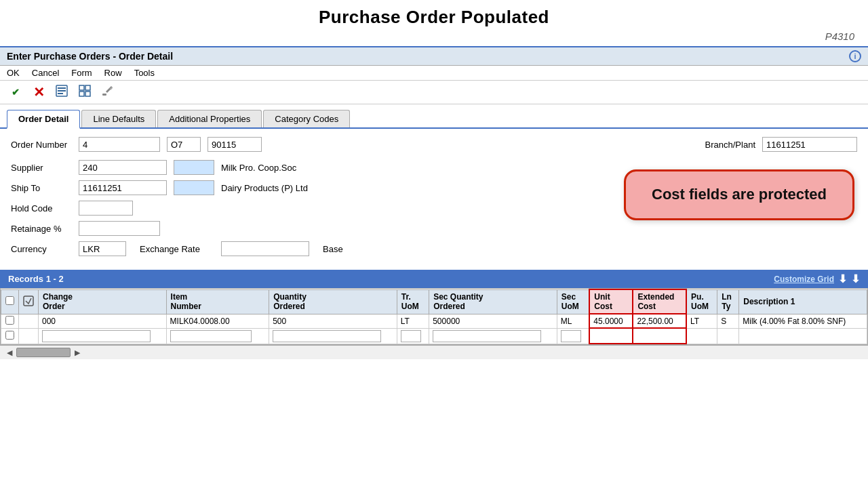  I want to click on row2-item-input, so click(211, 336).